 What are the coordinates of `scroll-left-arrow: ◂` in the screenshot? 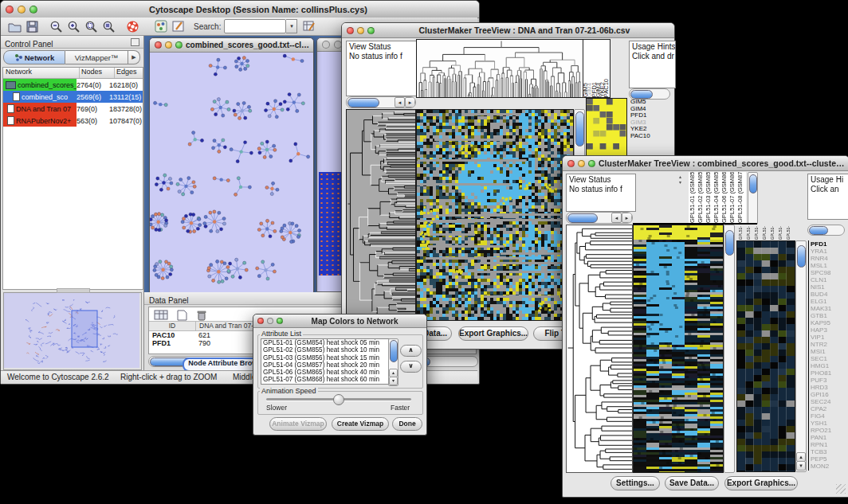 It's located at (400, 102).